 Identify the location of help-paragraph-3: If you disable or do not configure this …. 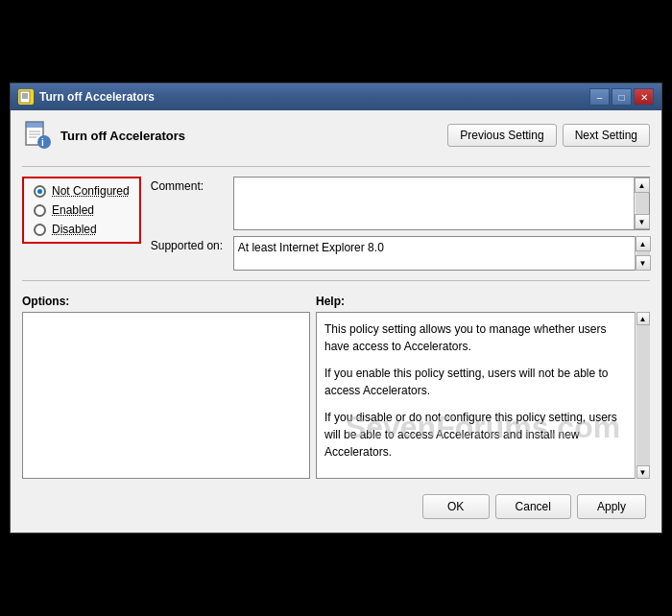
(478, 435).